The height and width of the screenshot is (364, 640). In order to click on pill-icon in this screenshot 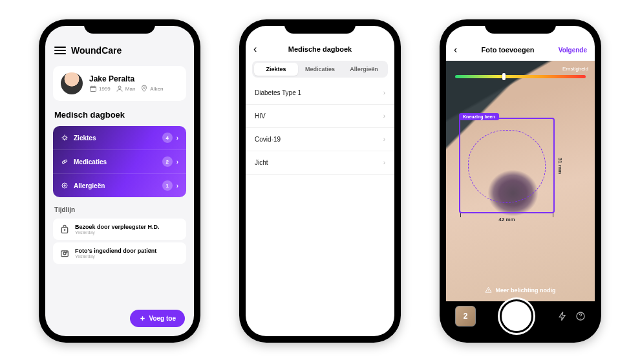, I will do `click(65, 162)`.